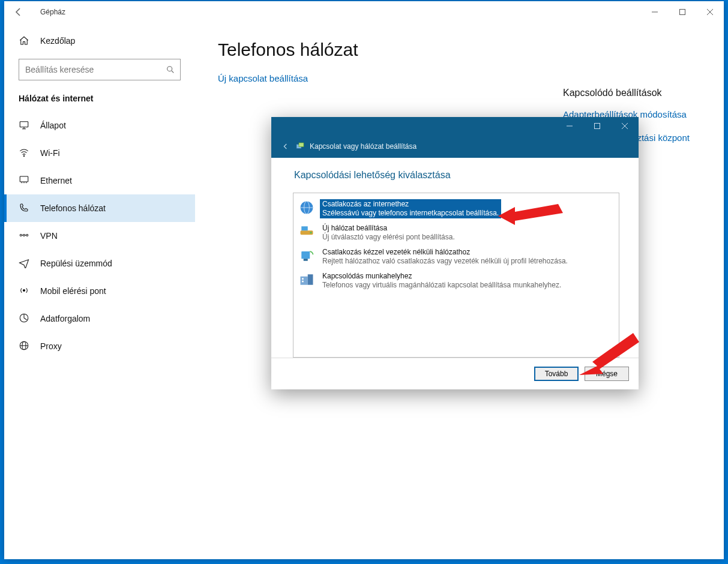 The height and width of the screenshot is (564, 728). Describe the element at coordinates (456, 281) in the screenshot. I see `wizard-option-workplace: Kapcsolódás munkahelyhezTelefonos vagy v…` at that location.